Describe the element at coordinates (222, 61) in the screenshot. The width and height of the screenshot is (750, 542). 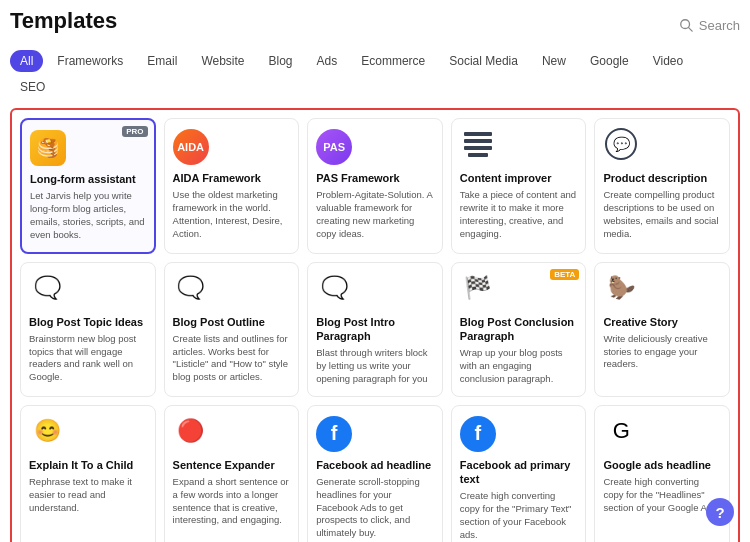
I see `filter-tab-website: Website` at that location.